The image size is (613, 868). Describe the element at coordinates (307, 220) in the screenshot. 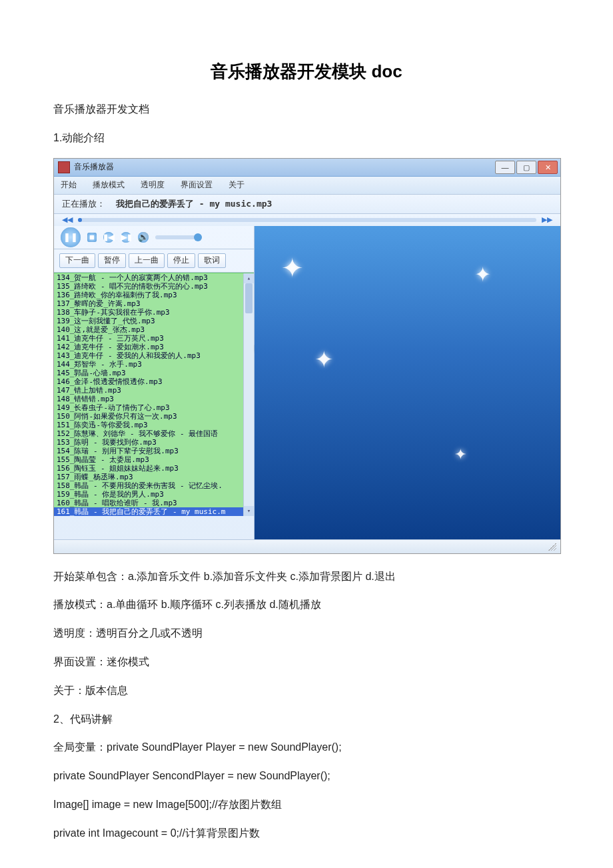

I see `progress-row: ◀◀ ▶▶` at that location.